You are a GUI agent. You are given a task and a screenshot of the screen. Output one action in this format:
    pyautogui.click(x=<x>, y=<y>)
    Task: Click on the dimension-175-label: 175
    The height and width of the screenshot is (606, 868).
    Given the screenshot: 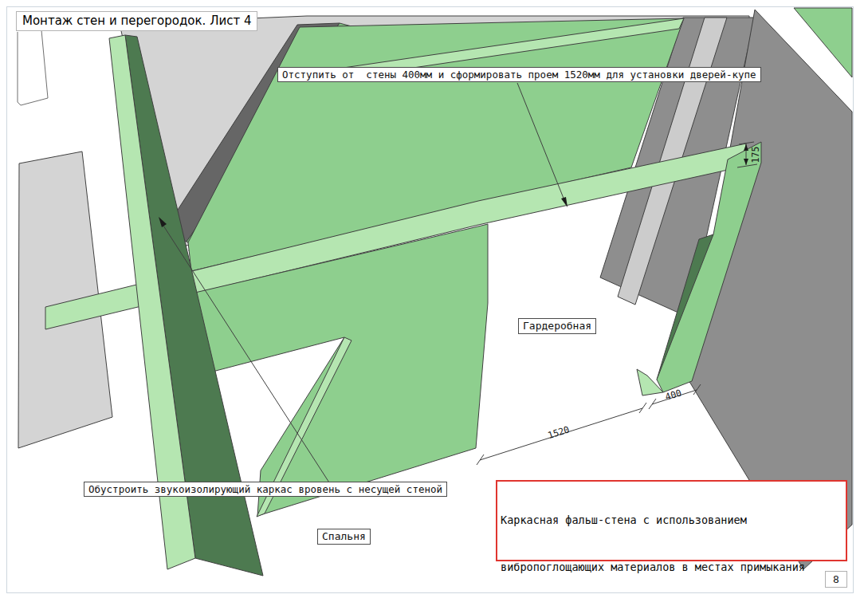 What is the action you would take?
    pyautogui.click(x=756, y=155)
    